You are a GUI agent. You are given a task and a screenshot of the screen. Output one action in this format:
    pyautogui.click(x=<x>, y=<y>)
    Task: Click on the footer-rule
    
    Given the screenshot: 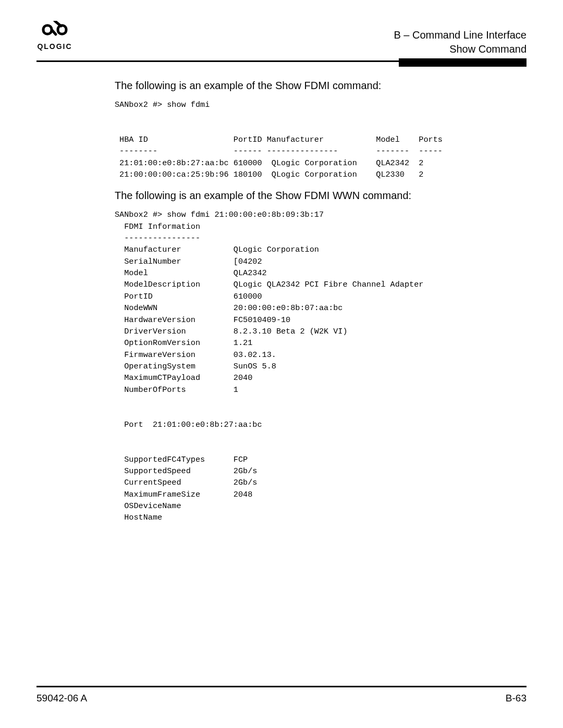 What is the action you would take?
    pyautogui.click(x=282, y=687)
    